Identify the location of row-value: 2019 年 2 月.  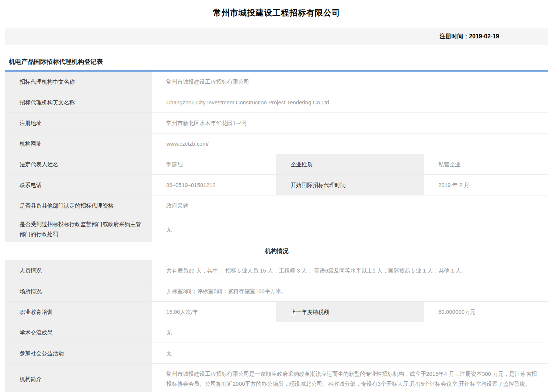
(486, 185).